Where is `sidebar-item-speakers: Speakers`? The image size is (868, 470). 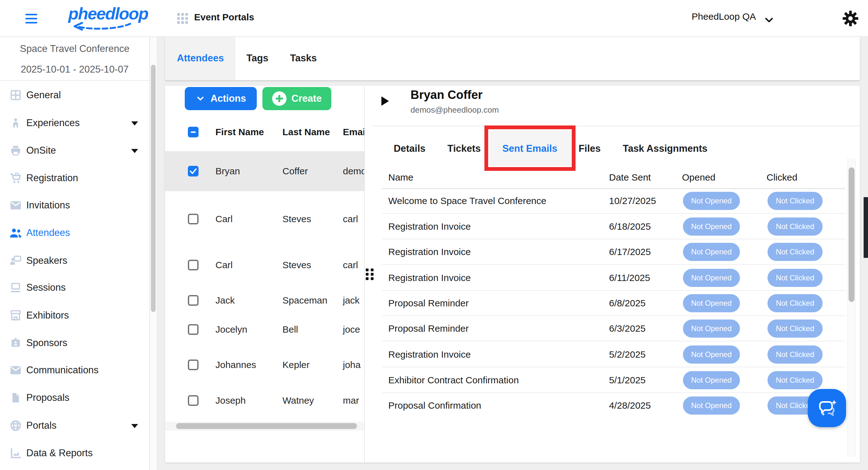
sidebar-item-speakers: Speakers is located at coordinates (75, 261).